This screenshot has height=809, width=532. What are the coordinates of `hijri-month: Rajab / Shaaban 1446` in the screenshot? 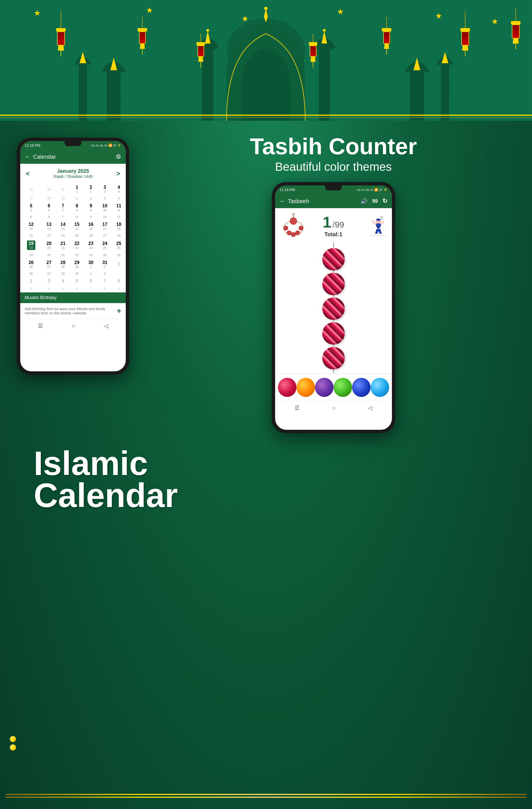 It's located at (73, 176).